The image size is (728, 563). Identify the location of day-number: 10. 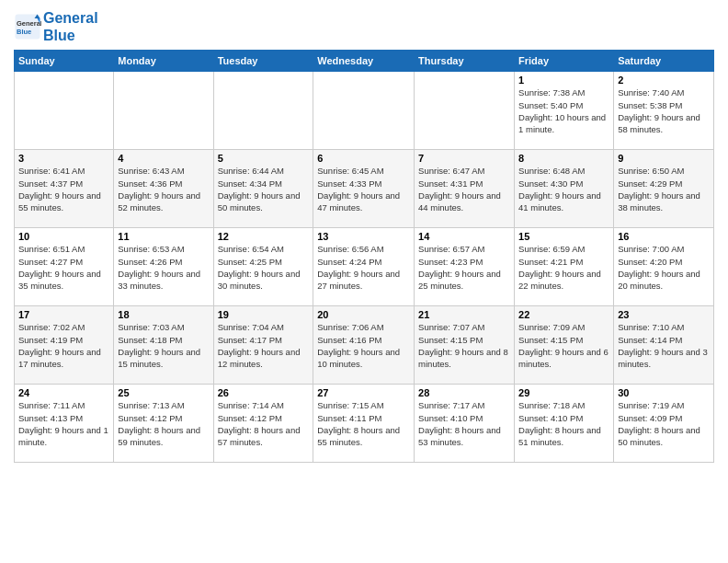
(64, 236).